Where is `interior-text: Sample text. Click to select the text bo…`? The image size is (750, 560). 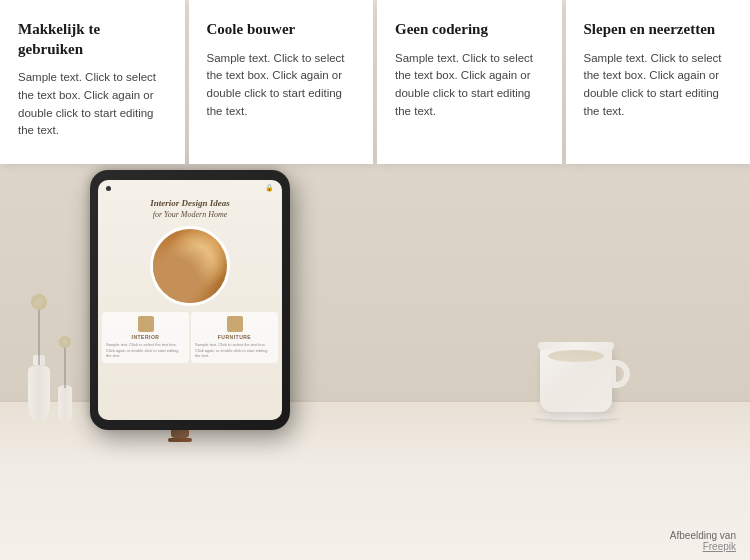 interior-text: Sample text. Click to select the text bo… is located at coordinates (146, 350).